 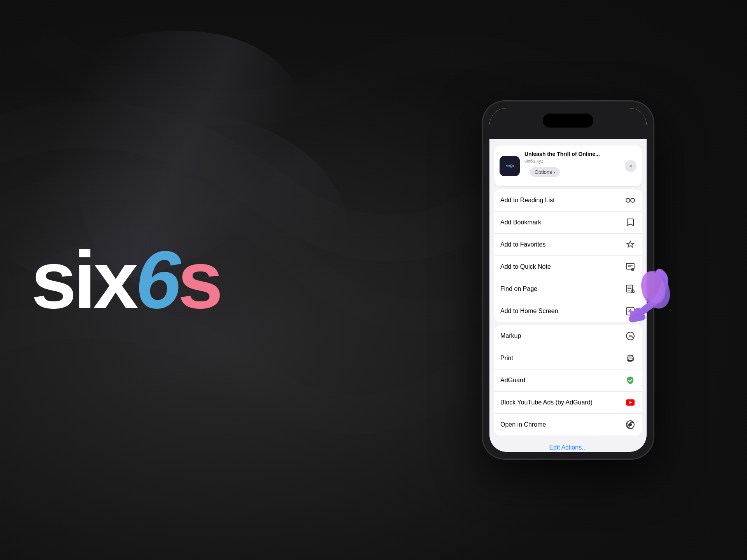 I want to click on logo-area: six6s, so click(x=152, y=280).